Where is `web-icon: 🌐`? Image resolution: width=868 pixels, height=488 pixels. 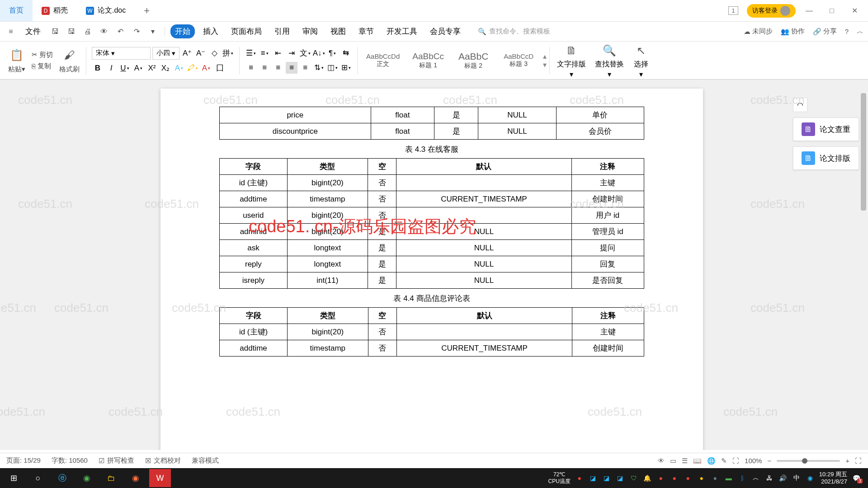
web-icon: 🌐 is located at coordinates (712, 461).